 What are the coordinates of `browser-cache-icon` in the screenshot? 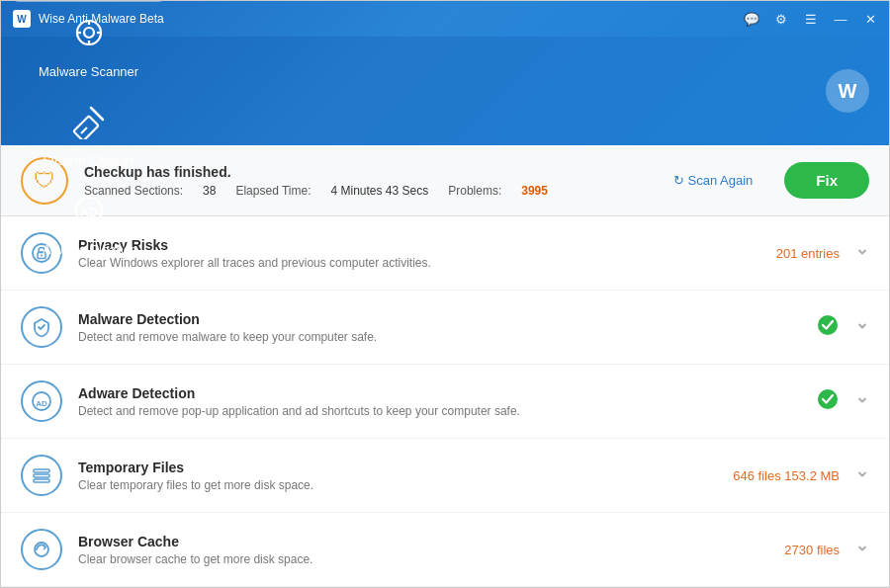 It's located at (42, 549).